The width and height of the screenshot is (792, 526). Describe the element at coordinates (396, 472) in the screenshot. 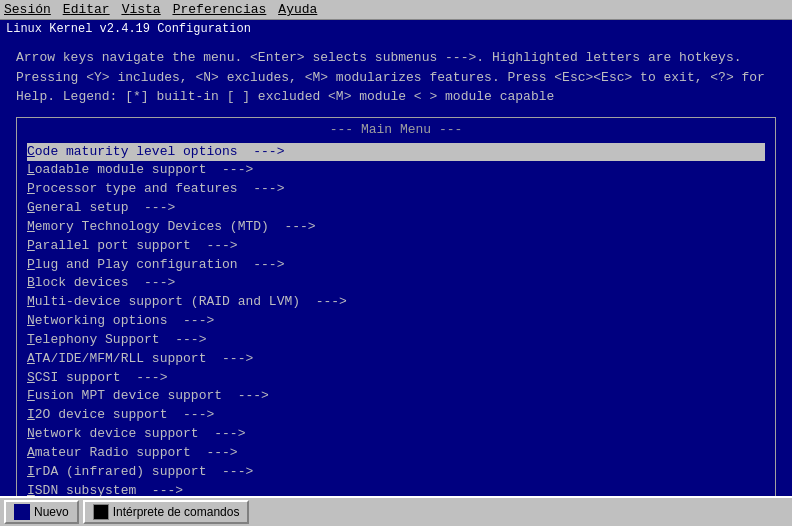

I see `menu-item: IrDA (infrared) support --->` at that location.